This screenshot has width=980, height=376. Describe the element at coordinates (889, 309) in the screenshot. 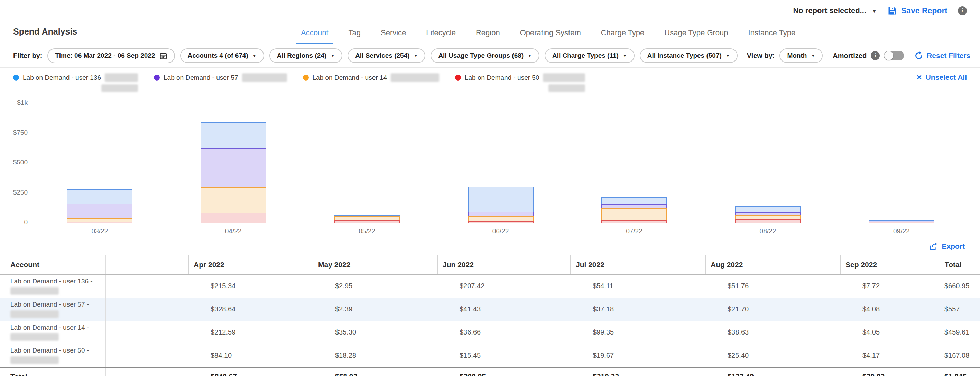

I see `value-cell: $4.08` at that location.